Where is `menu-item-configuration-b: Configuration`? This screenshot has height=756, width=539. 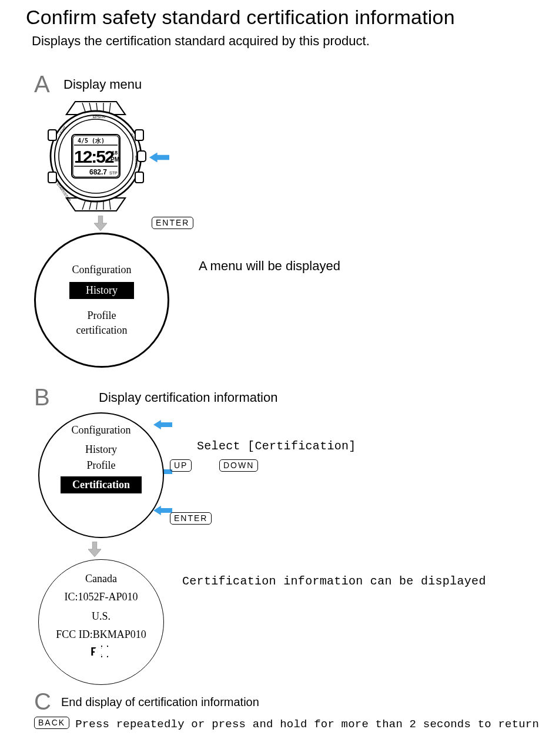 menu-item-configuration-b: Configuration is located at coordinates (101, 430).